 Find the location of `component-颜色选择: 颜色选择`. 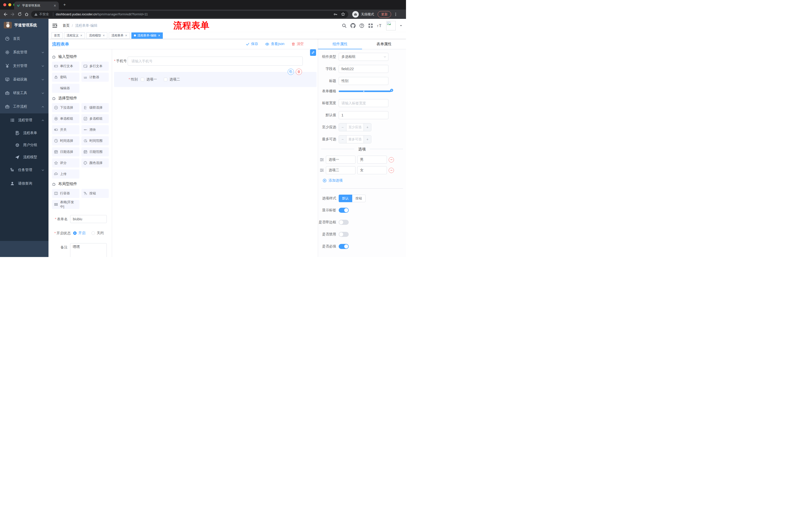

component-颜色选择: 颜色选择 is located at coordinates (95, 163).